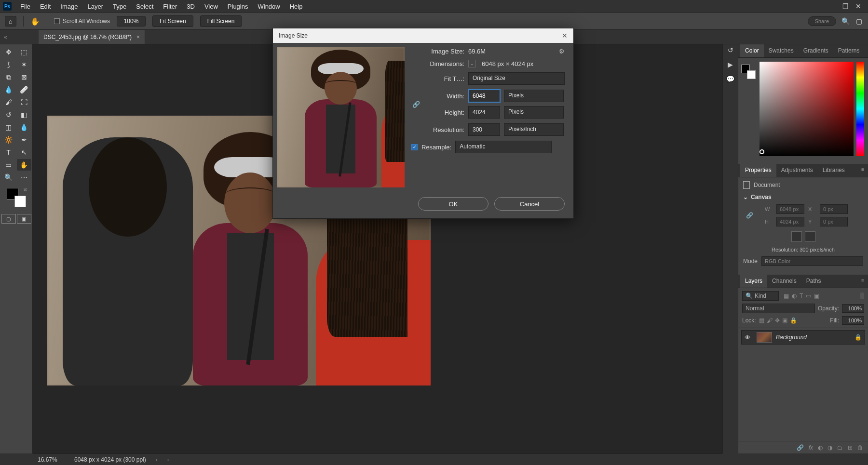 This screenshot has height=465, width=868. What do you see at coordinates (749, 215) in the screenshot?
I see `link-wh-icon: 🔗` at bounding box center [749, 215].